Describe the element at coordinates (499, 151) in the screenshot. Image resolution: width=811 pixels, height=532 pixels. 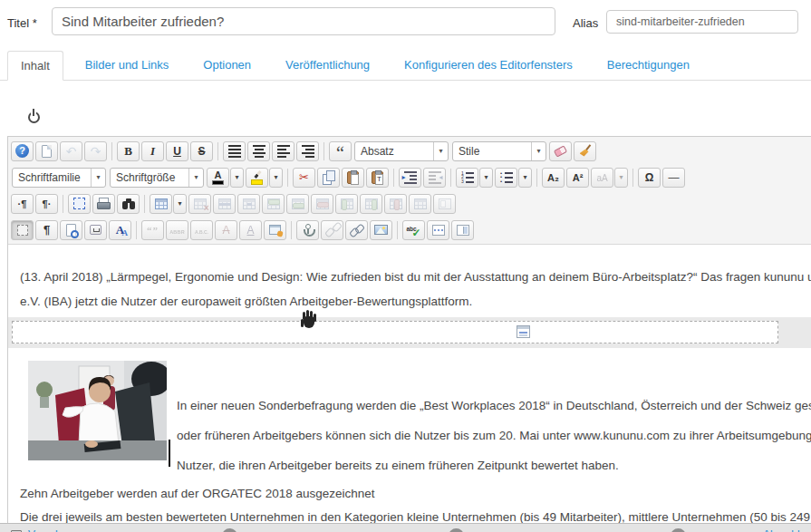
I see `styles-select: Stile▾` at that location.